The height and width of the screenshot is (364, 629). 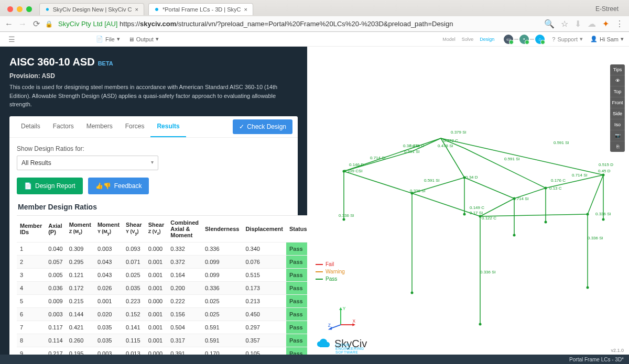 I want to click on ratios-filter-select: All Results, so click(x=88, y=163).